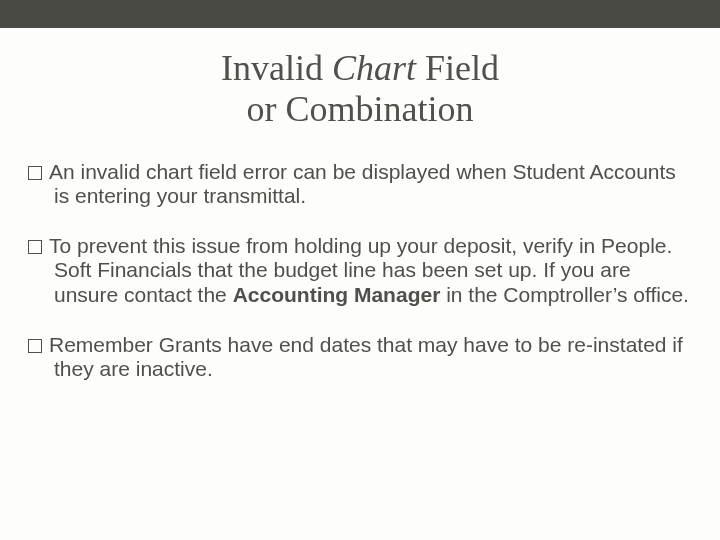  What do you see at coordinates (366, 356) in the screenshot?
I see `bullet-3-text: Remember Grants have end dates that may …` at bounding box center [366, 356].